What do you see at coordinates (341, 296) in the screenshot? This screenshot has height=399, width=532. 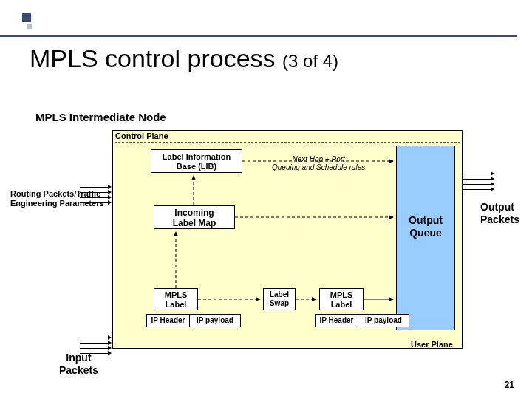 I see `mpls-right-line1: MPLS` at bounding box center [341, 296].